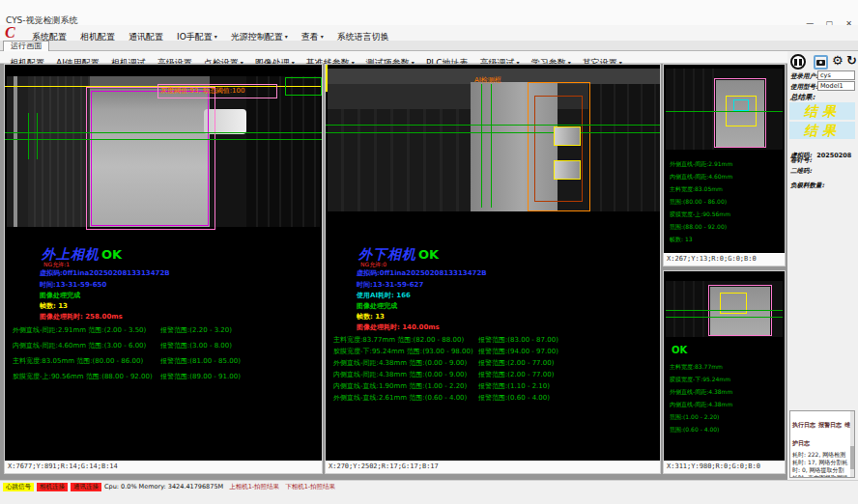 The height and width of the screenshot is (504, 858). What do you see at coordinates (254, 487) in the screenshot?
I see `upper-camera-result-text: 上相机1-拍照结果` at bounding box center [254, 487].